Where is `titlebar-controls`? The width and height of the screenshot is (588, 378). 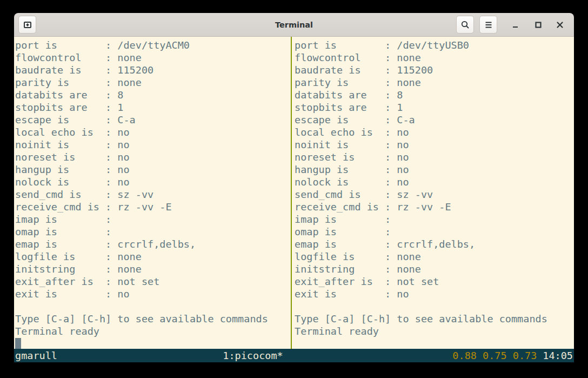
titlebar-controls is located at coordinates (511, 25).